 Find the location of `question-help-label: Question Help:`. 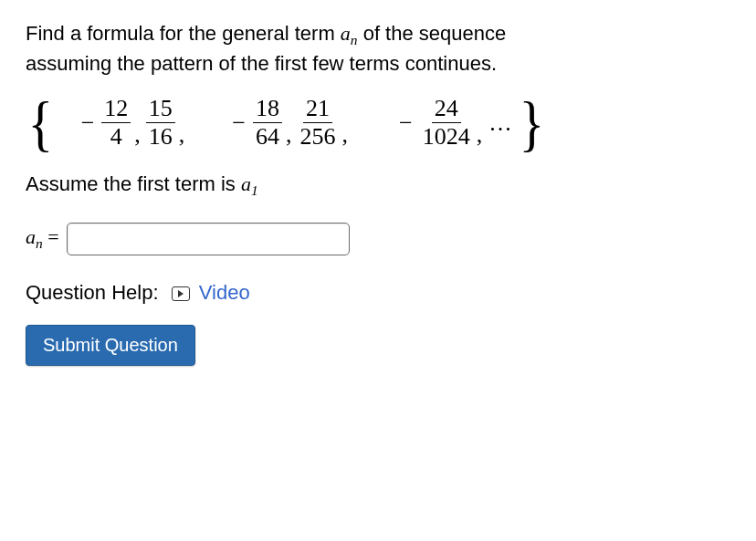

question-help-label: Question Help: is located at coordinates (92, 292).